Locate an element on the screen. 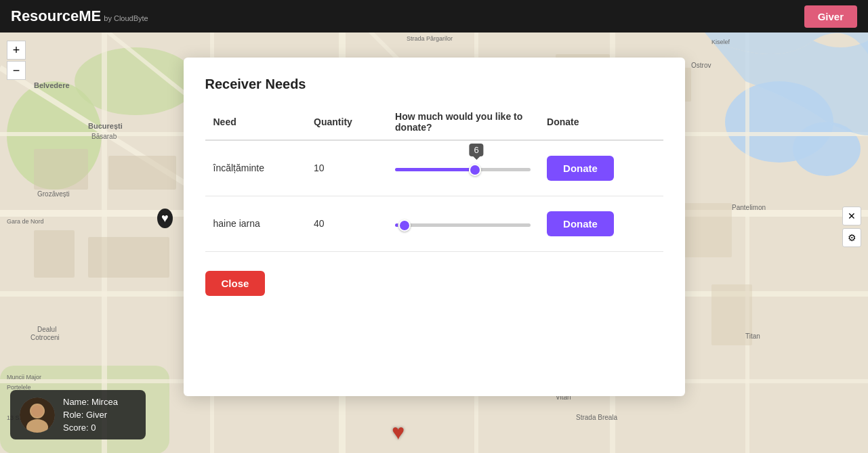 Image resolution: width=868 pixels, height=453 pixels. need-name-1: încălțăminte is located at coordinates (256, 168).